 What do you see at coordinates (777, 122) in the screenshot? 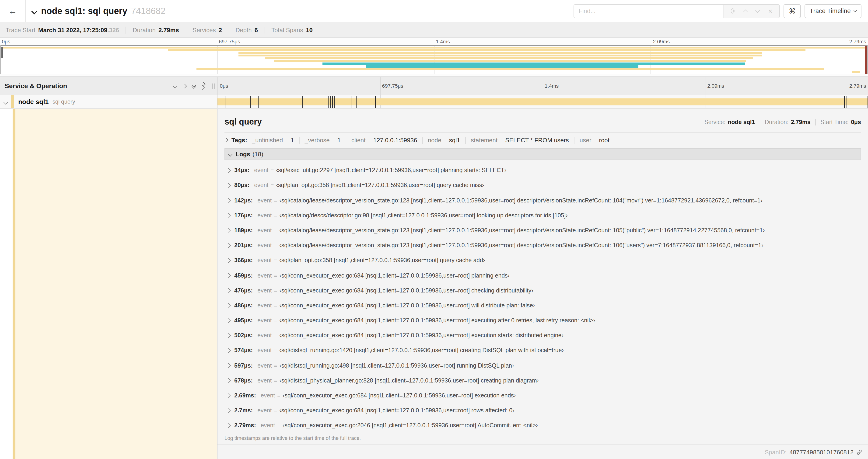
I see `span-meta-label: Duration:` at bounding box center [777, 122].